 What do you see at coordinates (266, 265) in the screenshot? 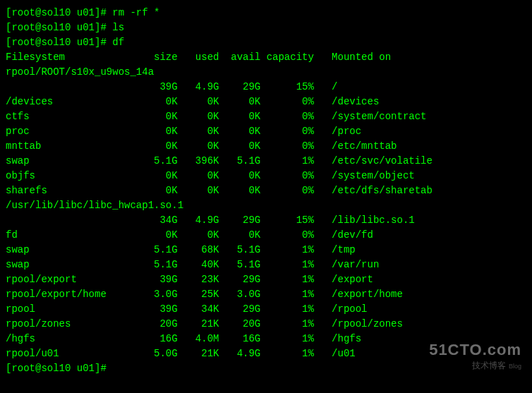
I see `df-row: swap 5.1G 40K 5.1G 1% /var/run` at bounding box center [266, 265].